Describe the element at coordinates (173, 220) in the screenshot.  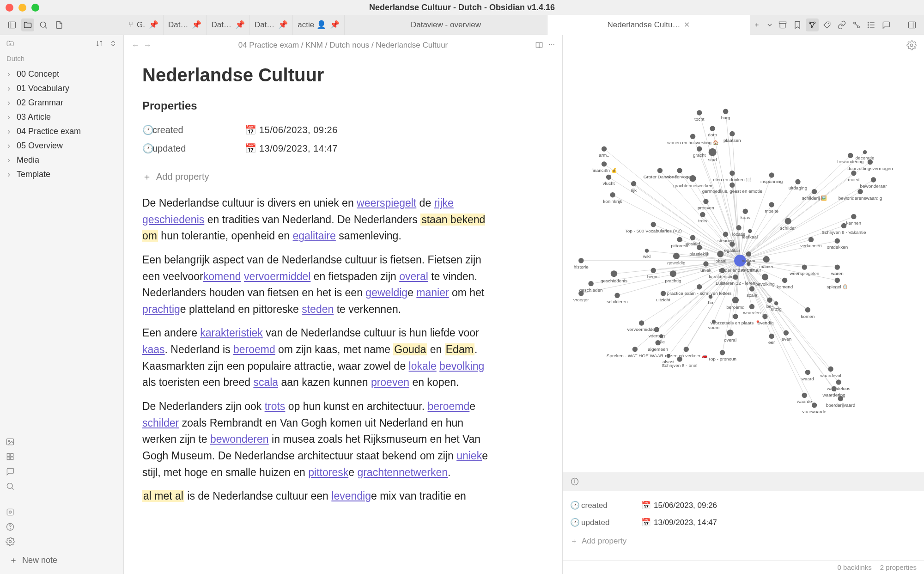
I see `link: geschiedenis` at that location.